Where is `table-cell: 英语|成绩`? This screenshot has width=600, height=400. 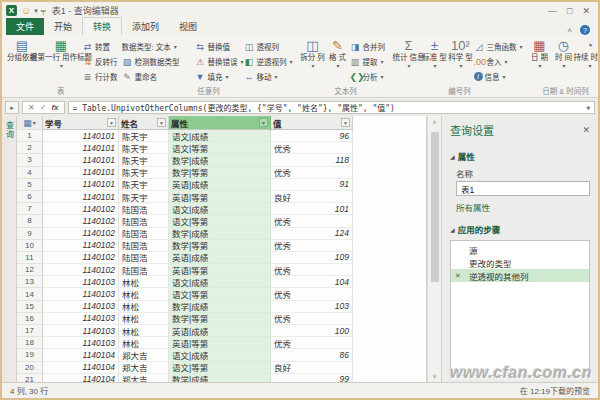 table-cell: 英语|成绩 is located at coordinates (220, 185).